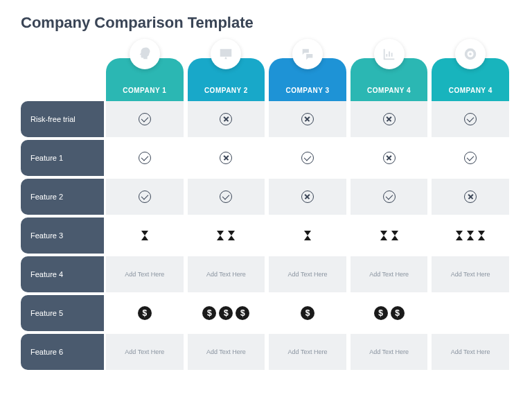  What do you see at coordinates (62, 197) in the screenshot?
I see `row-label: Feature 2` at bounding box center [62, 197].